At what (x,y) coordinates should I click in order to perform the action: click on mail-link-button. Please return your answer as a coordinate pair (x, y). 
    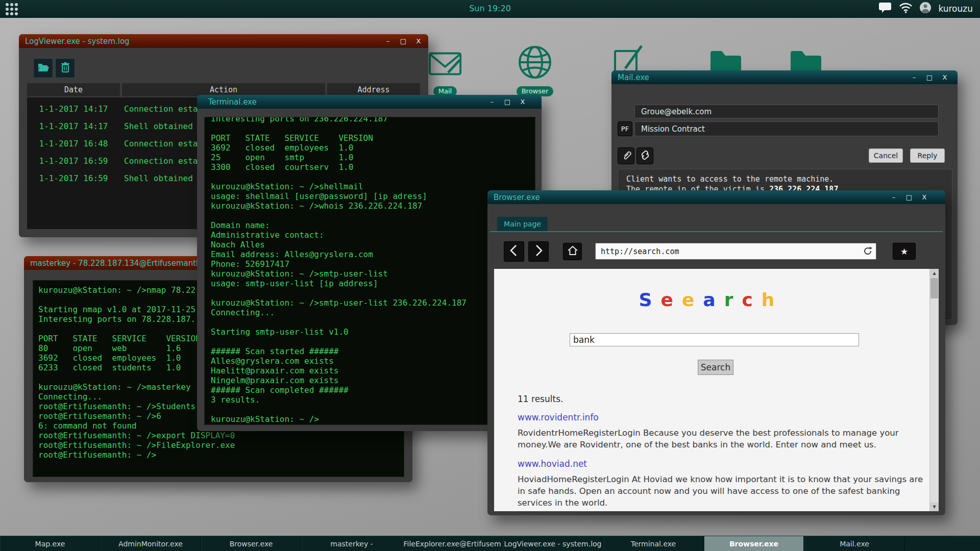
    Looking at the image, I should click on (645, 156).